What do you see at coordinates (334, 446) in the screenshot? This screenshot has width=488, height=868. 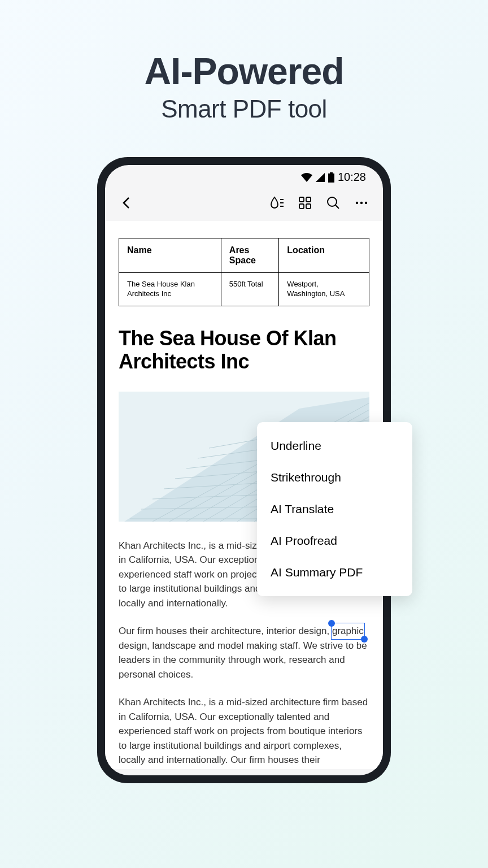 I see `menu-underline: Underline` at bounding box center [334, 446].